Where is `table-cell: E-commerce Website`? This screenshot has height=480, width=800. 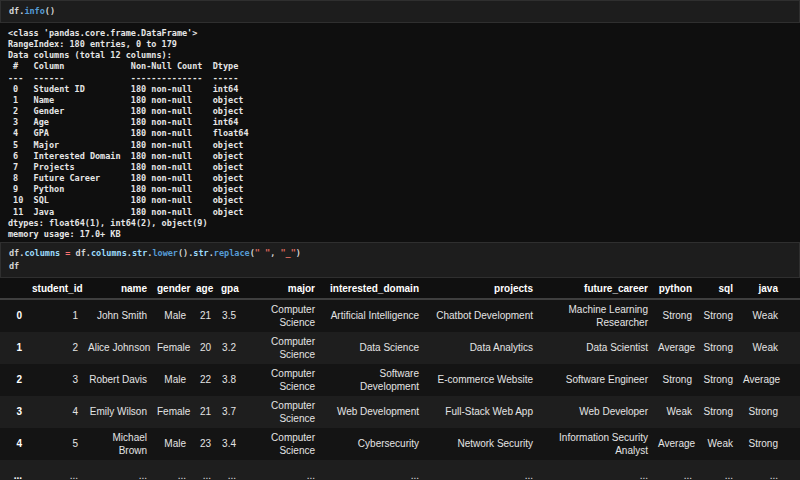
table-cell: E-commerce Website is located at coordinates (485, 380).